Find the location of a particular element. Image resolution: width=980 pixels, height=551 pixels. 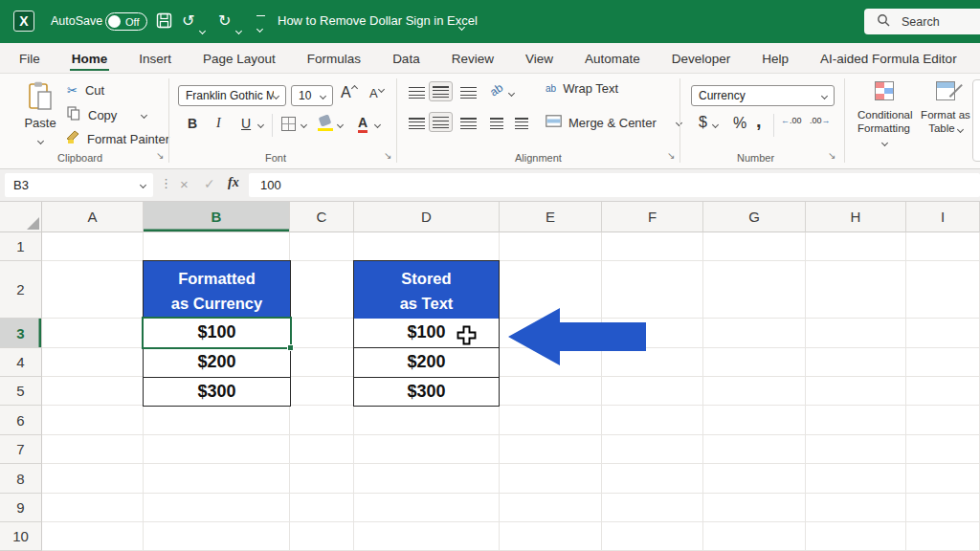

font-size-select: 10 is located at coordinates (312, 96).